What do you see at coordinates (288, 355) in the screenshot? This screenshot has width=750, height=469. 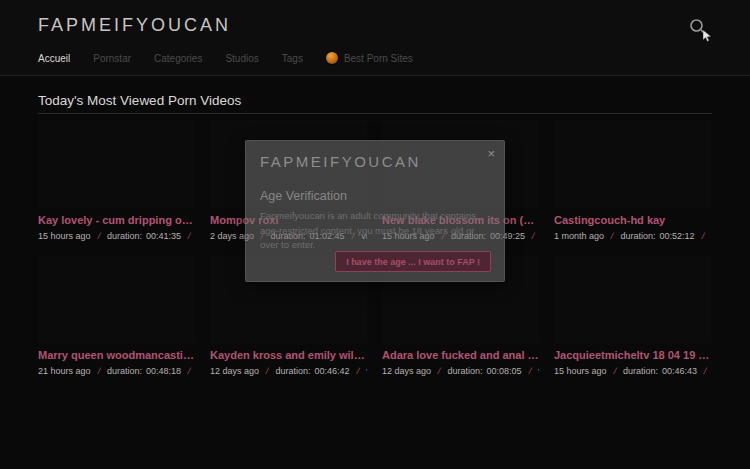 I see `video-title: Kayden kross and emily willis - infl...` at bounding box center [288, 355].